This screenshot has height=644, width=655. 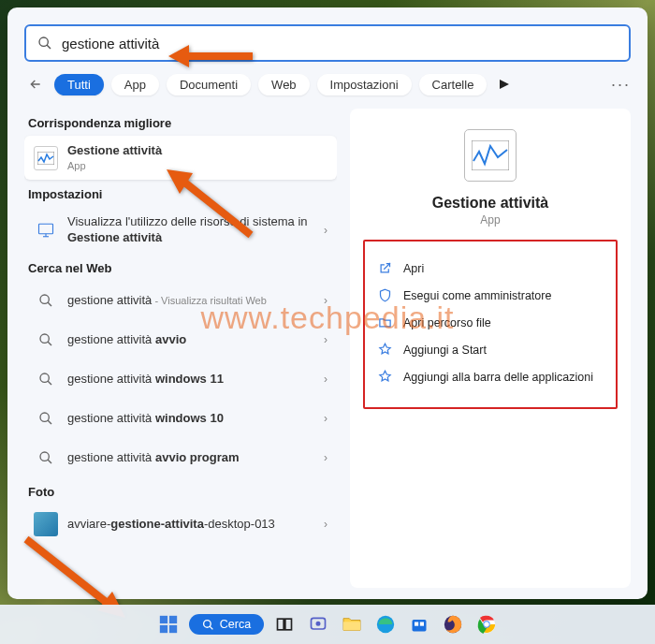 I want to click on start-button, so click(x=168, y=624).